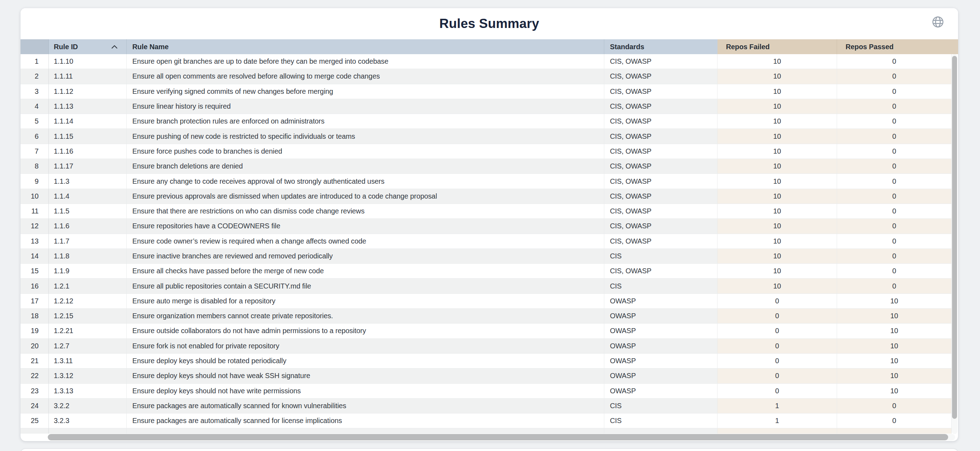 The height and width of the screenshot is (451, 980). Describe the element at coordinates (88, 62) in the screenshot. I see `cell-rule-id: 1.1.10` at that location.